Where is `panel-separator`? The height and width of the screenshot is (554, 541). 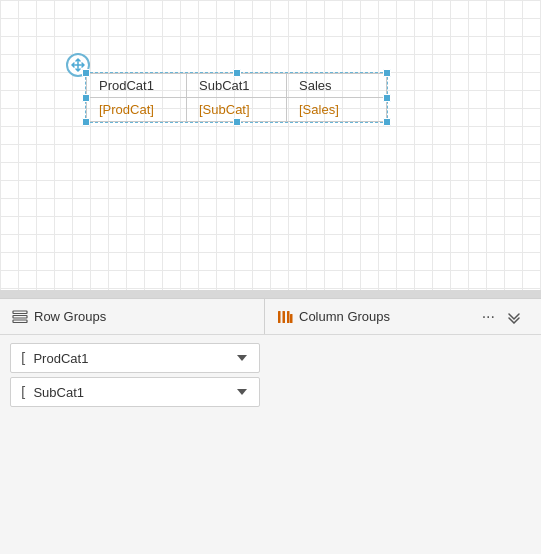 panel-separator is located at coordinates (270, 294).